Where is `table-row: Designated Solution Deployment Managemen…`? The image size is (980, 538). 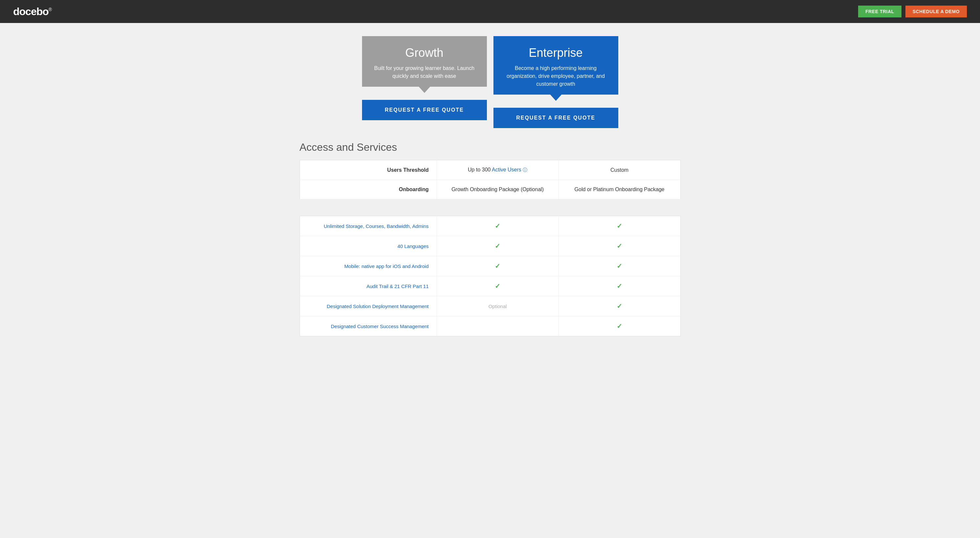 table-row: Designated Solution Deployment Managemen… is located at coordinates (490, 306).